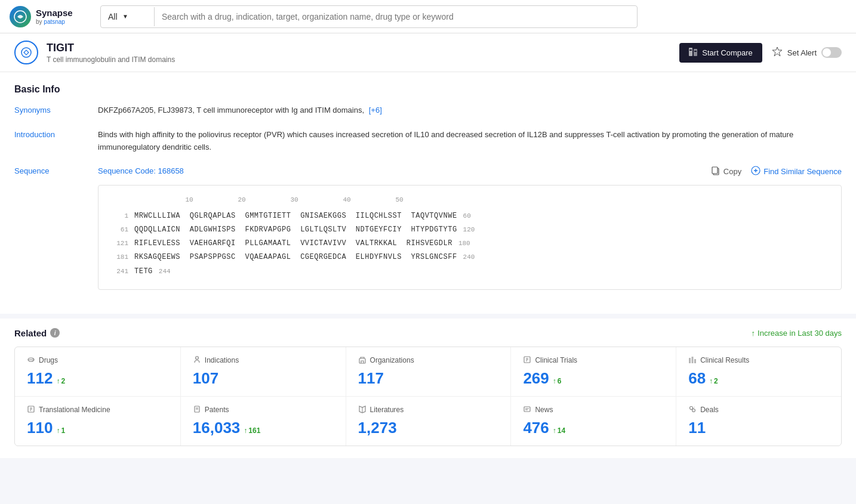 The image size is (856, 504). Describe the element at coordinates (470, 111) in the screenshot. I see `synonyms-value: DKFZp667A205, FLJ39873, T cell immunorec…` at that location.